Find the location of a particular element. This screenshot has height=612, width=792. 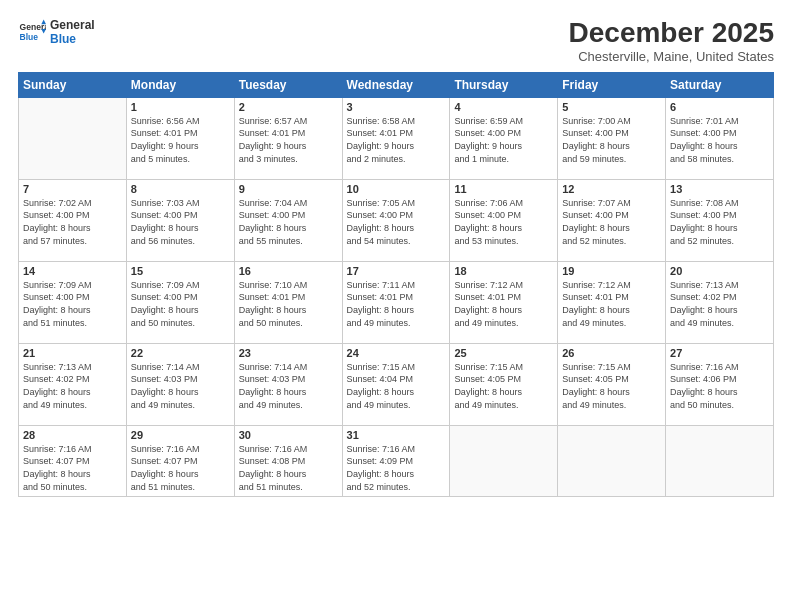

table-row: 22Sunrise: 7:14 AM Sunset: 4:03 PM Dayli… is located at coordinates (180, 384).